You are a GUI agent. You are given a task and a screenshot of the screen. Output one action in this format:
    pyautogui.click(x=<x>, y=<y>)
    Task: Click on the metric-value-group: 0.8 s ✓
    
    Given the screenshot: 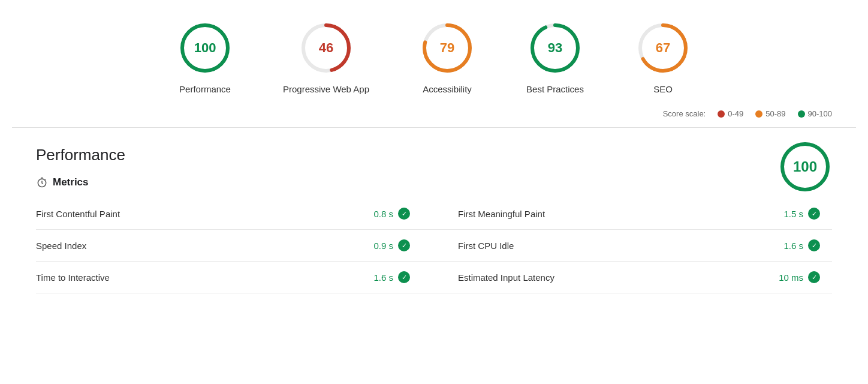 What is the action you would take?
    pyautogui.click(x=392, y=214)
    